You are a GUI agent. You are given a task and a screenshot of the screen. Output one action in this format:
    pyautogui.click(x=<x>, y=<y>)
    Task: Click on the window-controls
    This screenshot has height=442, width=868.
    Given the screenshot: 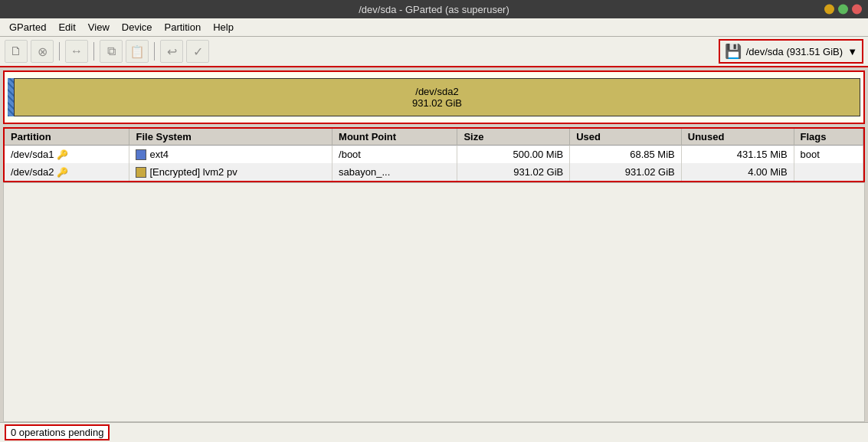 What is the action you would take?
    pyautogui.click(x=843, y=9)
    